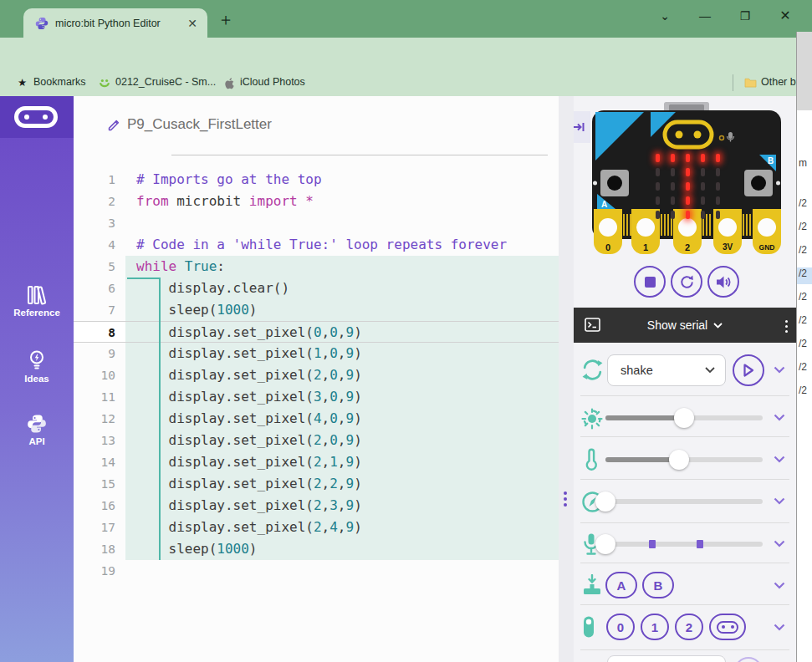 The image size is (812, 662). I want to click on partial-next-row-field, so click(666, 659).